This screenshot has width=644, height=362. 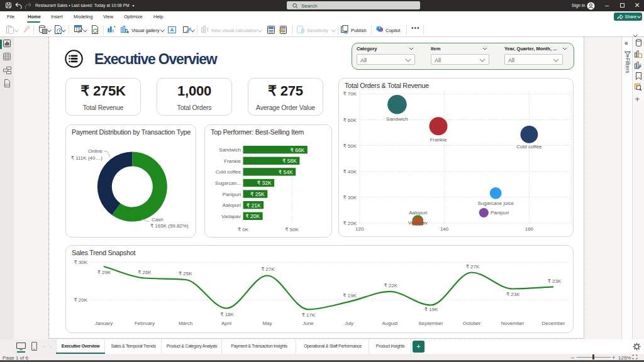 I want to click on svg-text: September, so click(x=430, y=323).